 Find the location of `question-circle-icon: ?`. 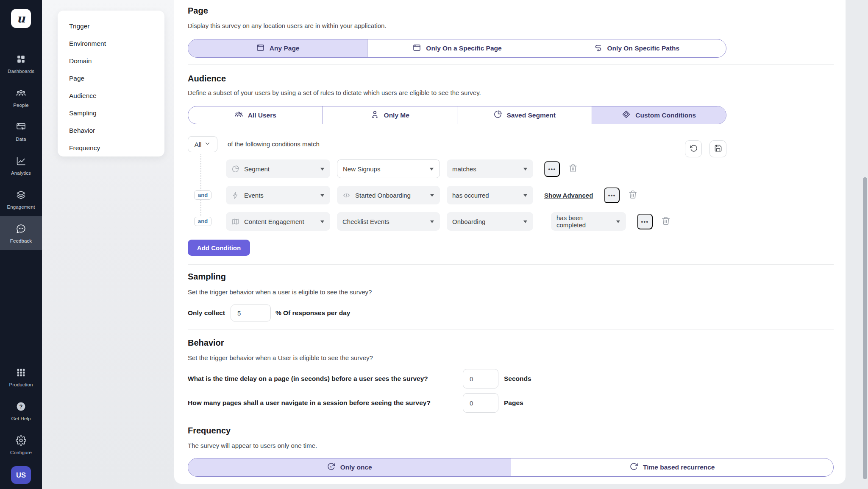

question-circle-icon: ? is located at coordinates (21, 407).